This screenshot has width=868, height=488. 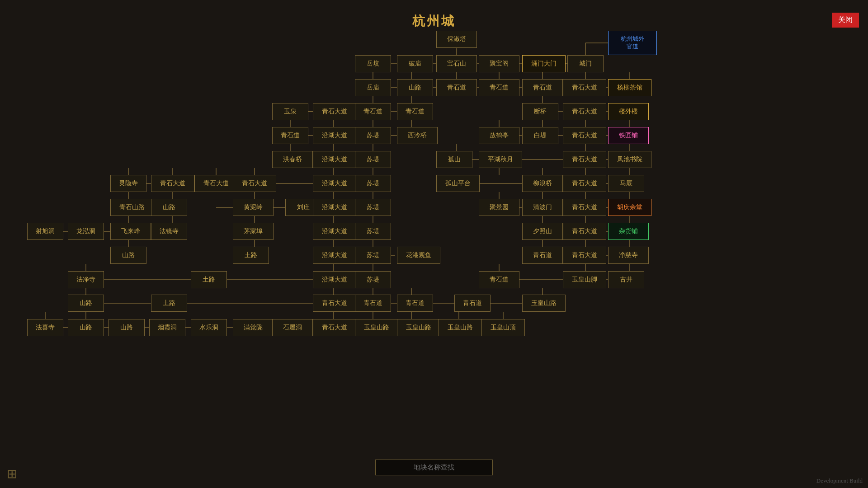 I want to click on node-tulu2: 土路, so click(x=209, y=280).